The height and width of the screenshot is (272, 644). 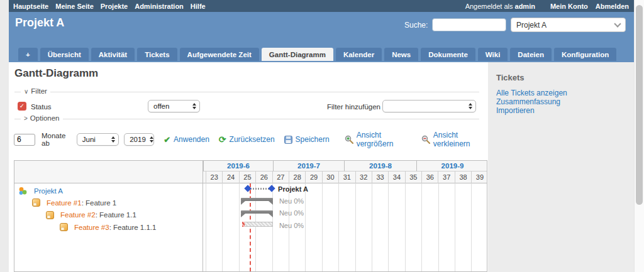 I want to click on issue-link: Feature #1, so click(x=64, y=203).